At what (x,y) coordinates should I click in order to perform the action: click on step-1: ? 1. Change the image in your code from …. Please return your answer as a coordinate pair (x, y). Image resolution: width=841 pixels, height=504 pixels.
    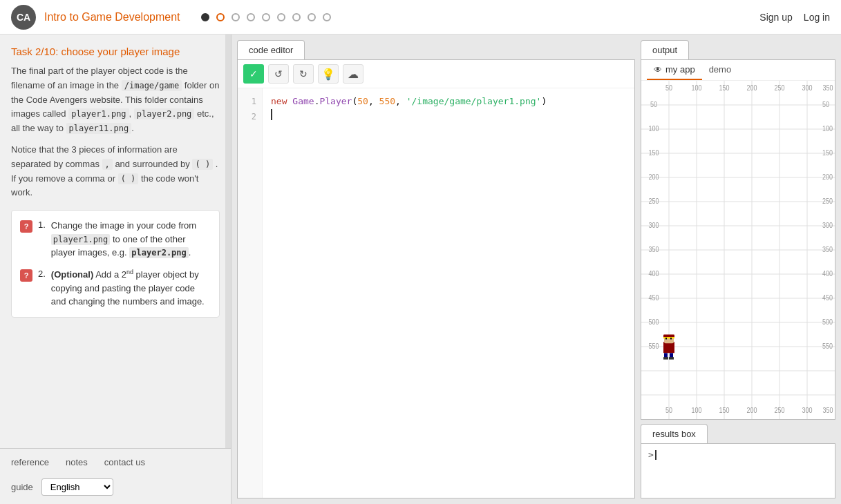
    Looking at the image, I should click on (115, 239).